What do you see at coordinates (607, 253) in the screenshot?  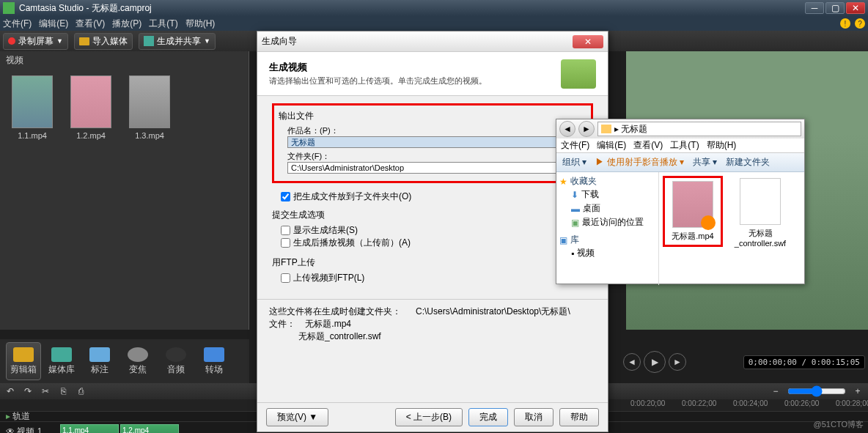 I see `nav-videos: ▪视频` at bounding box center [607, 253].